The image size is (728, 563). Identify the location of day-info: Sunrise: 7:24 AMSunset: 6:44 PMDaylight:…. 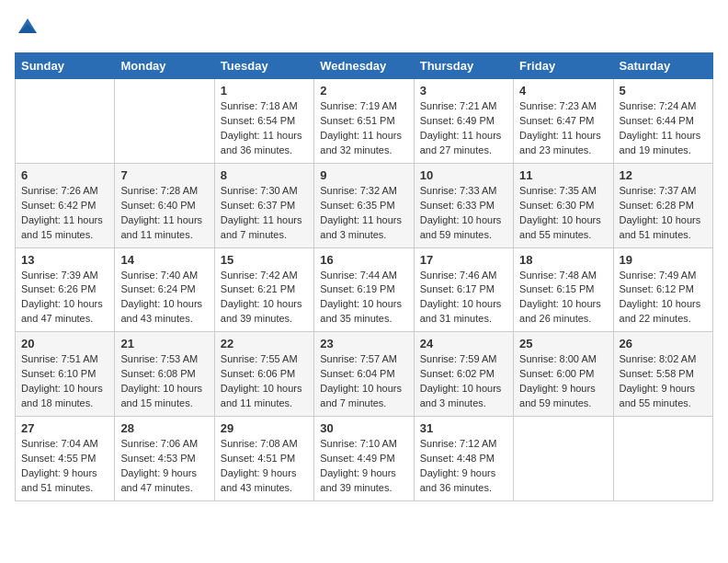
(664, 129).